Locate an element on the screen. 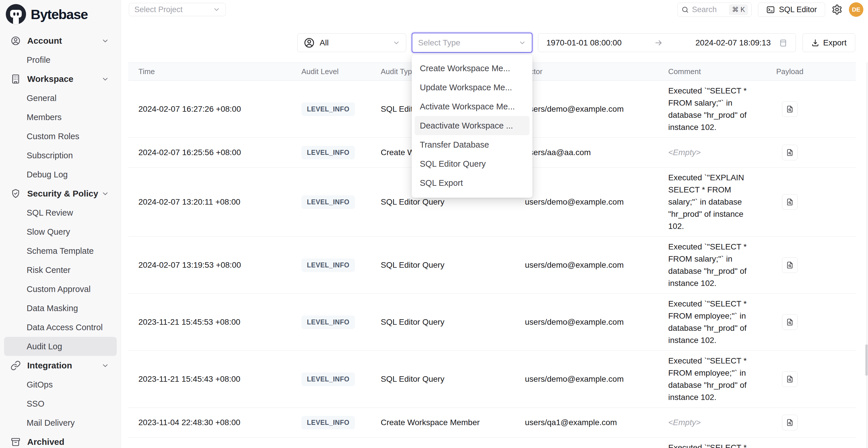  date-range-picker: 1970-01-01 08:00:00 2024-02-07 18:09:13 is located at coordinates (667, 43).